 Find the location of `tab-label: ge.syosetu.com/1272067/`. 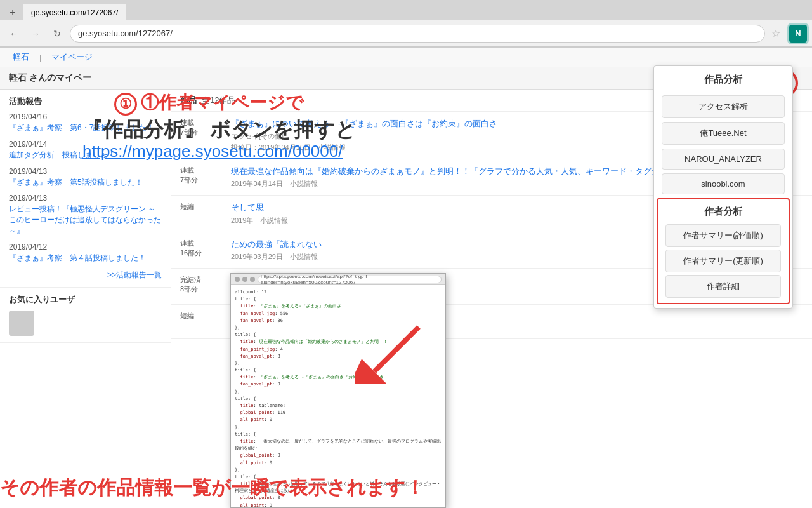

tab-label: ge.syosetu.com/1272067/ is located at coordinates (75, 13).